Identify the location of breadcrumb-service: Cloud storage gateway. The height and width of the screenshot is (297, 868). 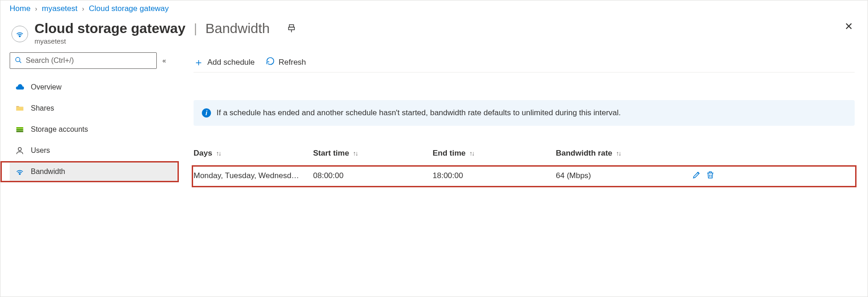
(129, 9).